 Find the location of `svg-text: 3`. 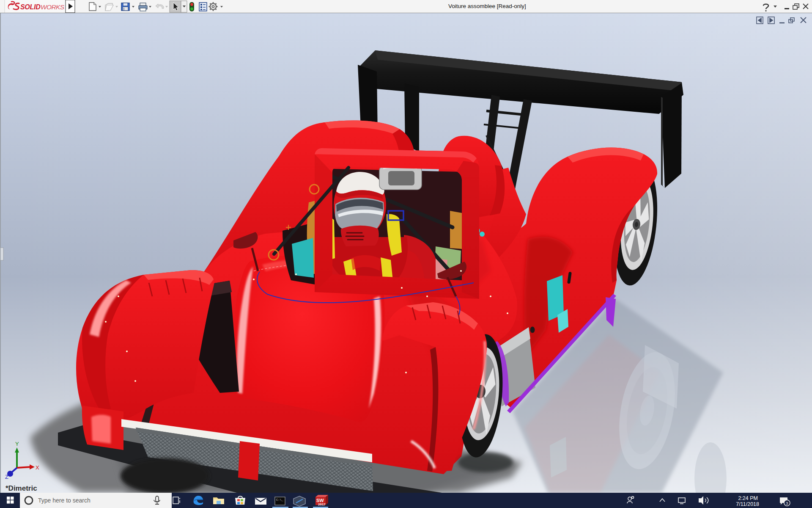

svg-text: 3 is located at coordinates (787, 503).